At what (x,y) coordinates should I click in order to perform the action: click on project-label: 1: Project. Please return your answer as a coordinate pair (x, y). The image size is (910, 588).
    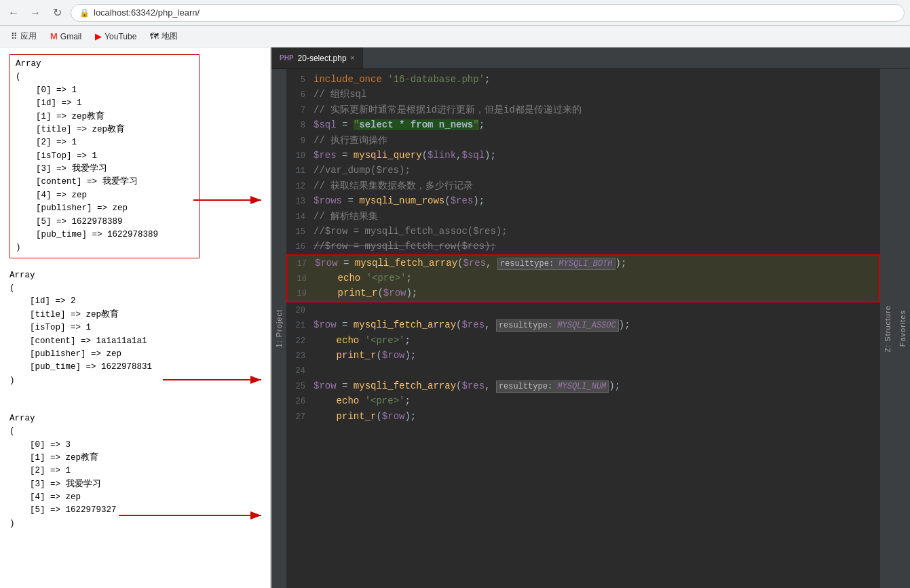
    Looking at the image, I should click on (279, 328).